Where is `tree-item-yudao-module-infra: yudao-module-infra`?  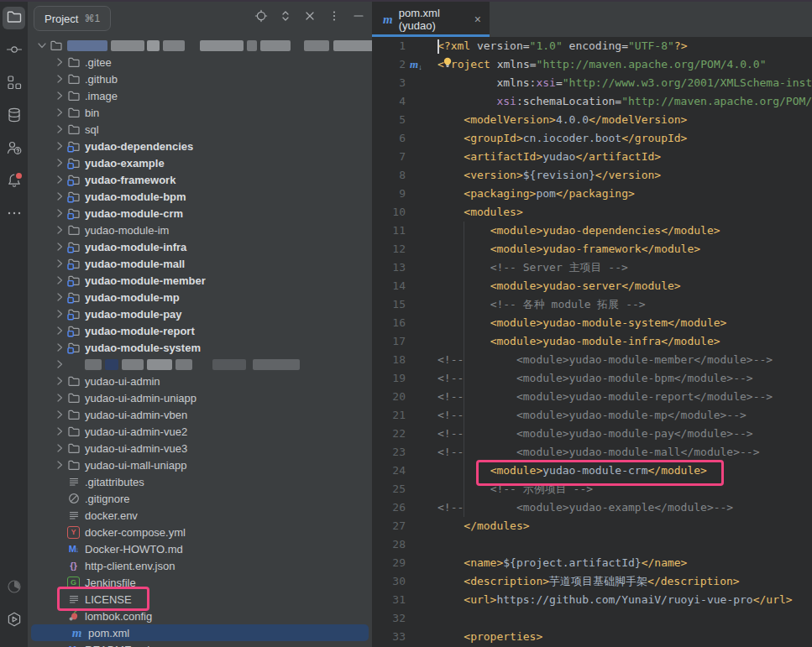 tree-item-yudao-module-infra: yudao-module-infra is located at coordinates (200, 247).